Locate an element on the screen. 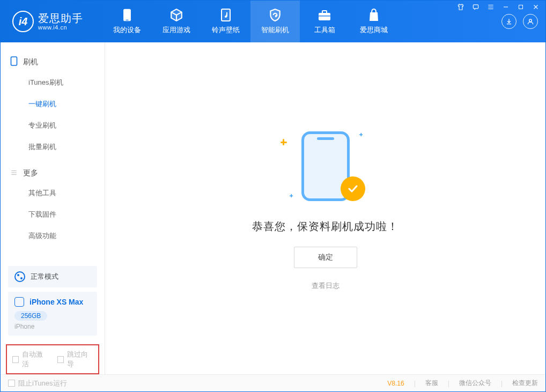  tab-apps-games: 应用游戏 is located at coordinates (176, 21).